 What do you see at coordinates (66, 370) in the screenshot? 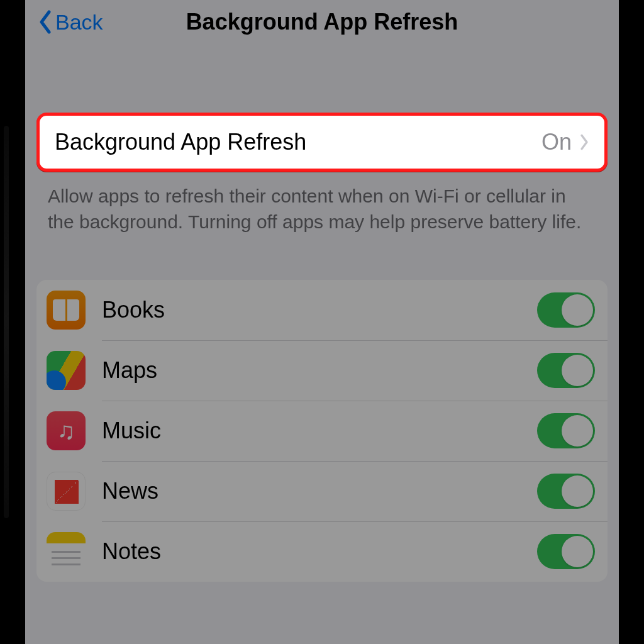
I see `maps-icon` at bounding box center [66, 370].